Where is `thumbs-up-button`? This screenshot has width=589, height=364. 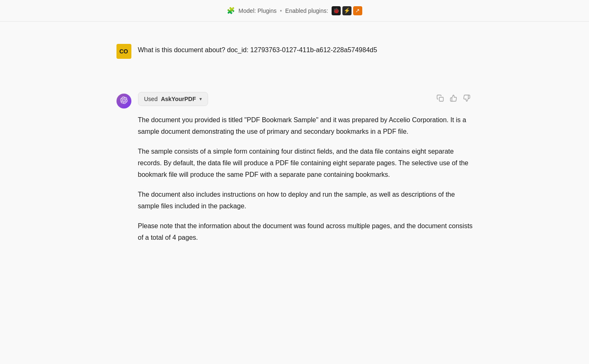 thumbs-up-button is located at coordinates (453, 98).